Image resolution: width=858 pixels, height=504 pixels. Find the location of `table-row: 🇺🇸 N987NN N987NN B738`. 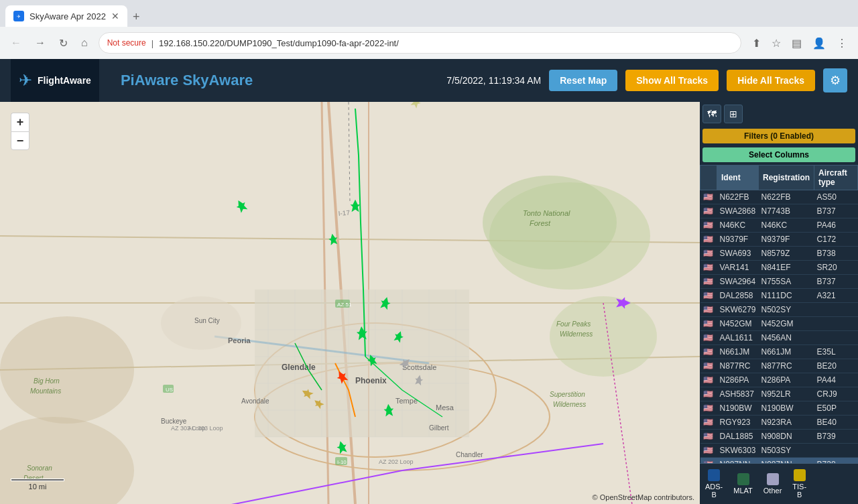

table-row: 🇺🇸 N987NN N987NN B738 is located at coordinates (779, 461).